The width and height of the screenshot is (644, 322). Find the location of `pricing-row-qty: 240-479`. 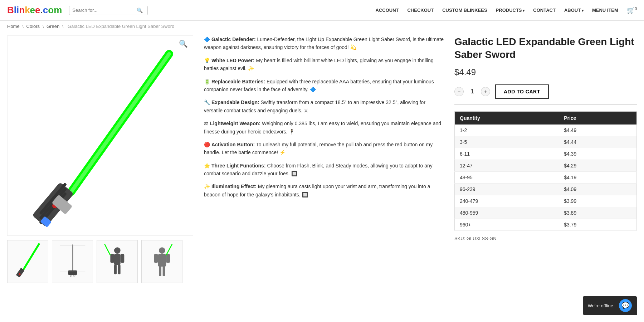

pricing-row-qty: 240-479 is located at coordinates (507, 201).